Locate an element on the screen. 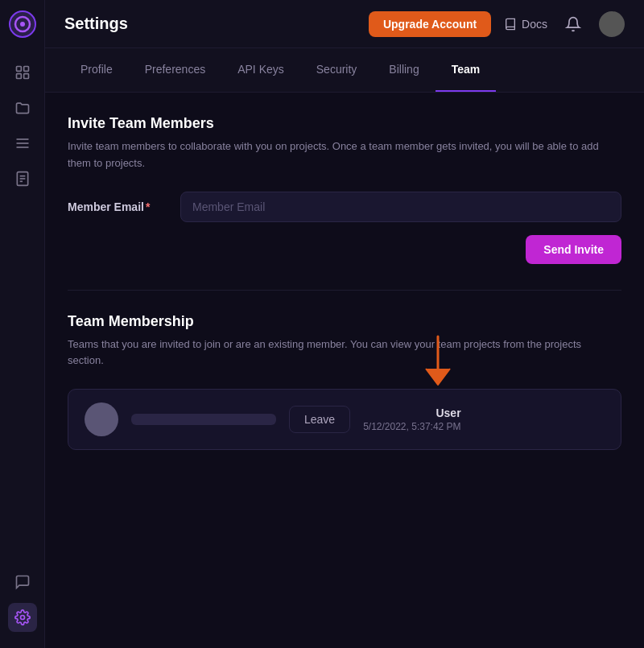 This screenshot has height=648, width=644. tab-preferences: Preferences is located at coordinates (175, 70).